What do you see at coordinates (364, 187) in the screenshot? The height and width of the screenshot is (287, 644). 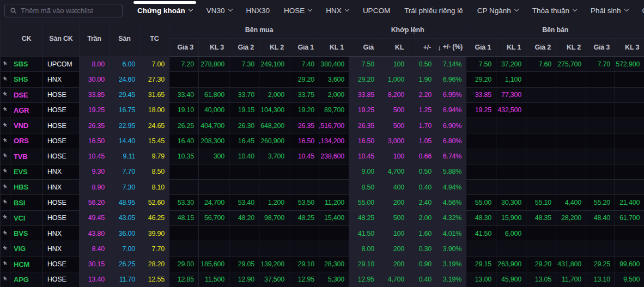 I see `match-gia-cell: 8.50` at bounding box center [364, 187].